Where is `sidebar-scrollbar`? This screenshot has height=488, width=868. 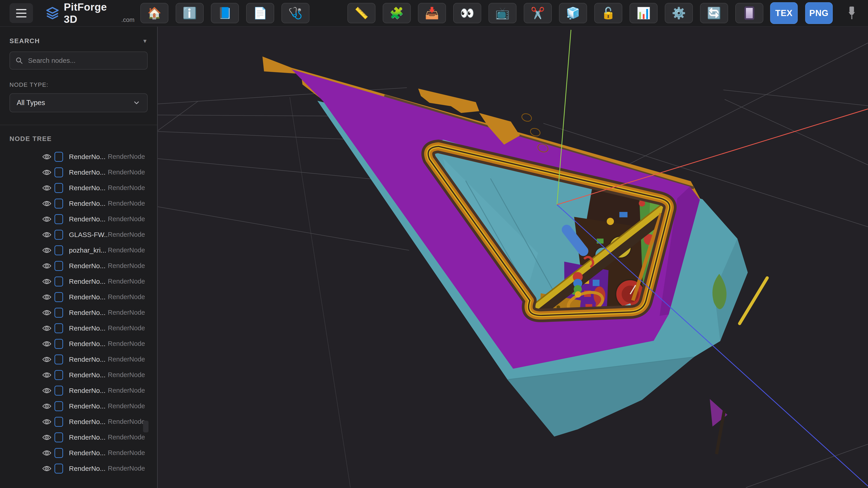
sidebar-scrollbar is located at coordinates (146, 426).